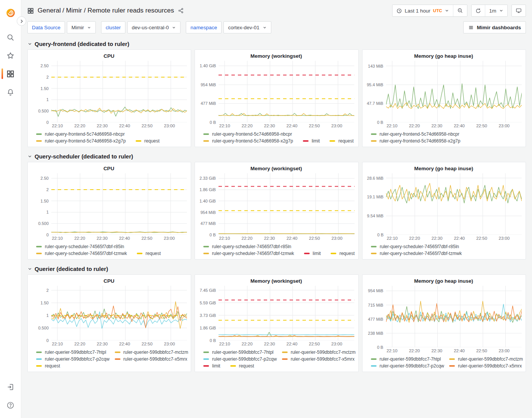  What do you see at coordinates (46, 27) in the screenshot?
I see `variable-label: Data Source` at bounding box center [46, 27].